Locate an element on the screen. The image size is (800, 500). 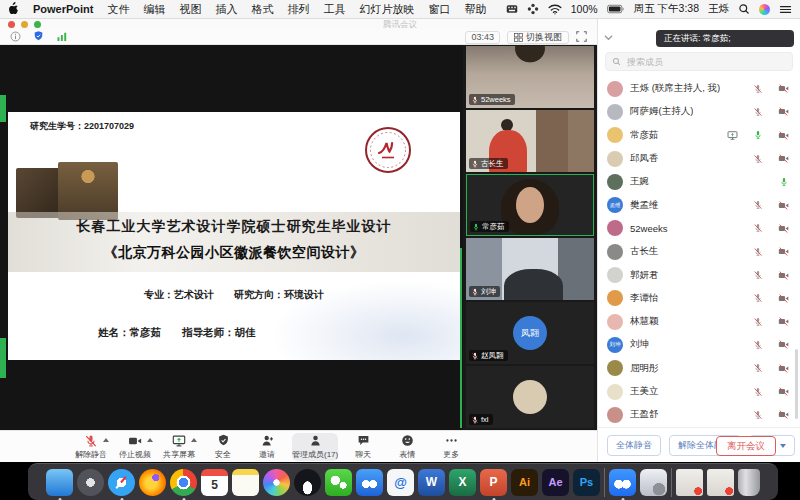
video-tile: 凤翾赵凤翾 is located at coordinates (530, 333).